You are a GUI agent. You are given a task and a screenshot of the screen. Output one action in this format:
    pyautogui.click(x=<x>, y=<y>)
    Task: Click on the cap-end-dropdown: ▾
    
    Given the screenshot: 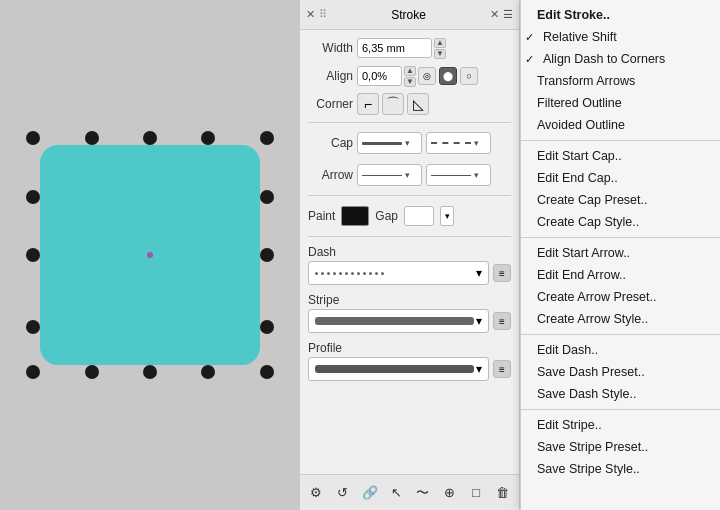 What is the action you would take?
    pyautogui.click(x=458, y=143)
    